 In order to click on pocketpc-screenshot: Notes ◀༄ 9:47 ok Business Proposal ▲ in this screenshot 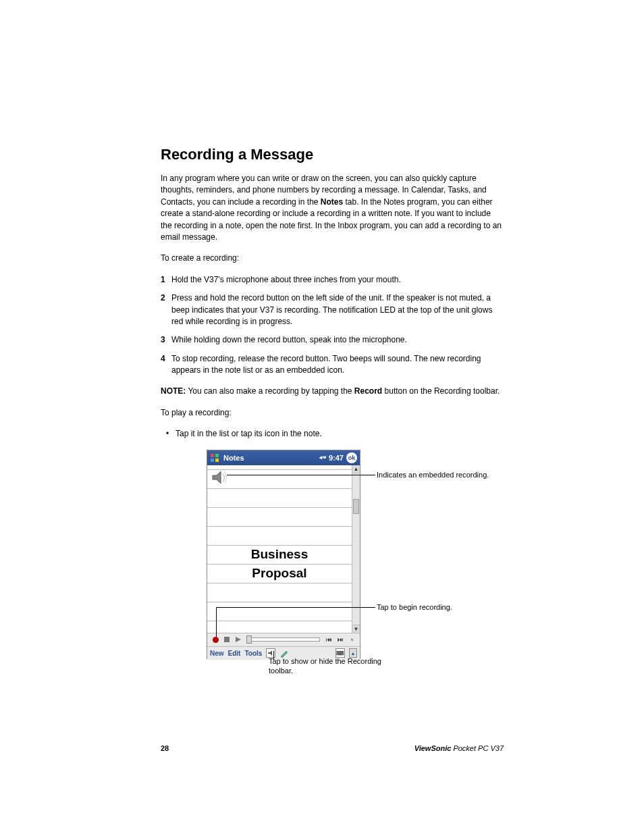, I will do `click(284, 554)`.